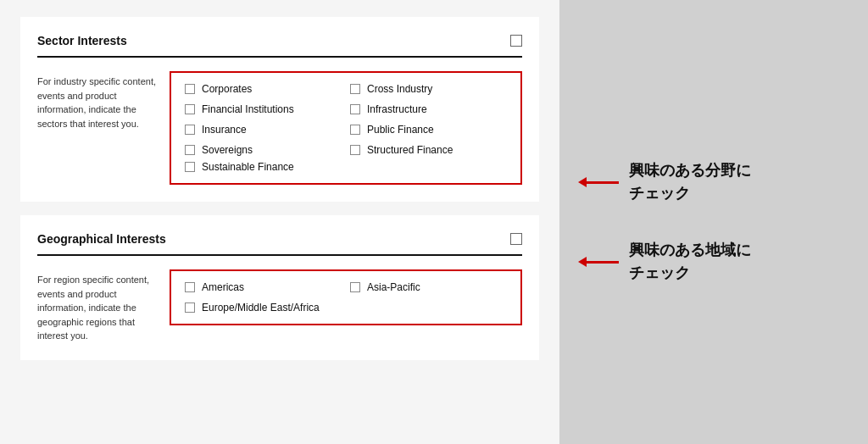 The image size is (868, 444). I want to click on infrastructure-checkbox, so click(355, 109).